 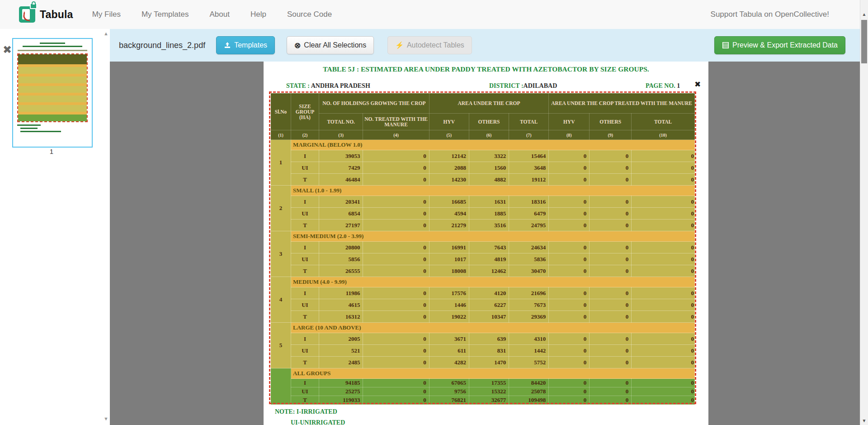 What do you see at coordinates (297, 45) in the screenshot?
I see `clear-selections-icon: ⊗` at bounding box center [297, 45].